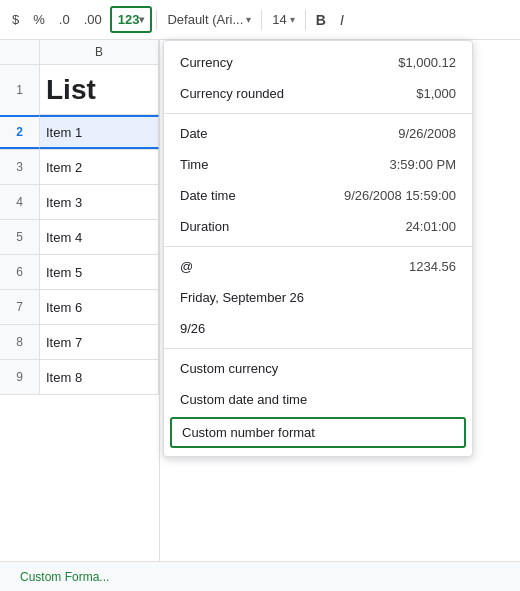  I want to click on table-row: 9 Item 8, so click(80, 378).